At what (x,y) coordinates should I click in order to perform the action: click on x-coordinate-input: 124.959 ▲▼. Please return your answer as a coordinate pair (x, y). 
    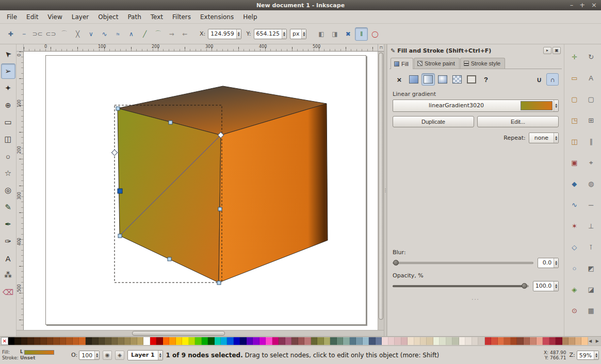
    Looking at the image, I should click on (224, 34).